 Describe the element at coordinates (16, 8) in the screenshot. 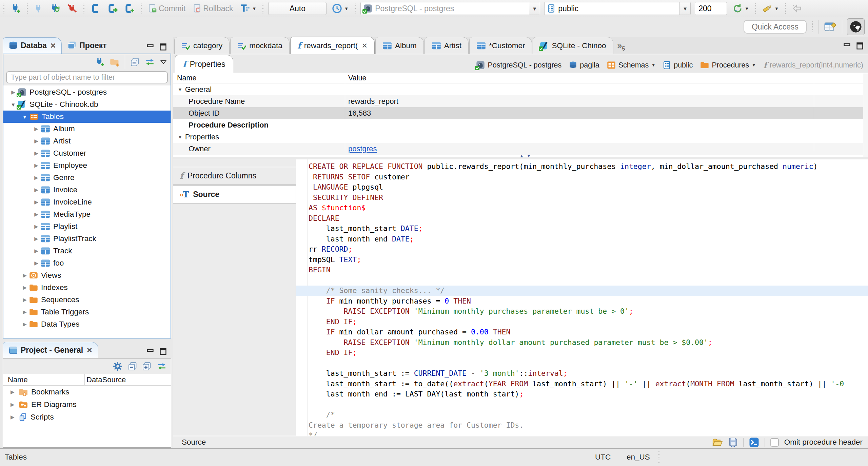

I see `new-connection-button` at that location.